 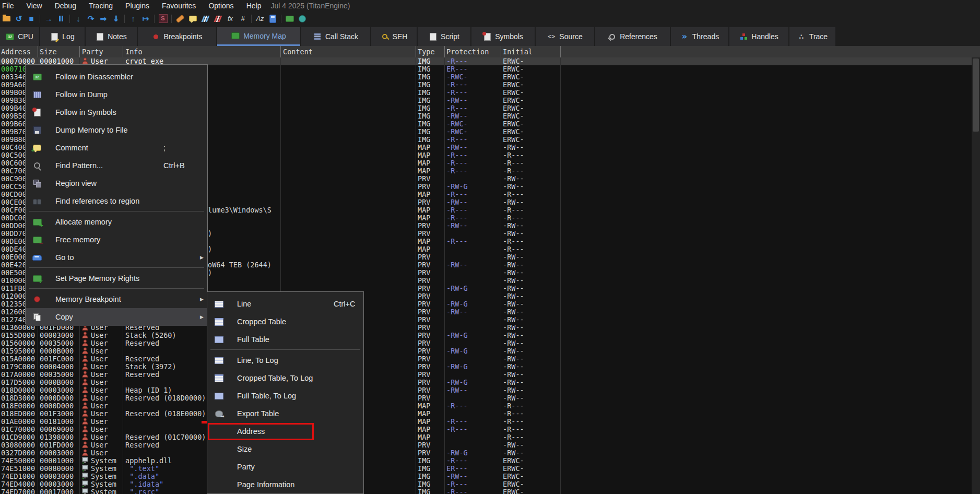 What do you see at coordinates (486, 485) in the screenshot?
I see `table-row: 74ED400000003000System ".idata"IMG-R---E…` at bounding box center [486, 485].